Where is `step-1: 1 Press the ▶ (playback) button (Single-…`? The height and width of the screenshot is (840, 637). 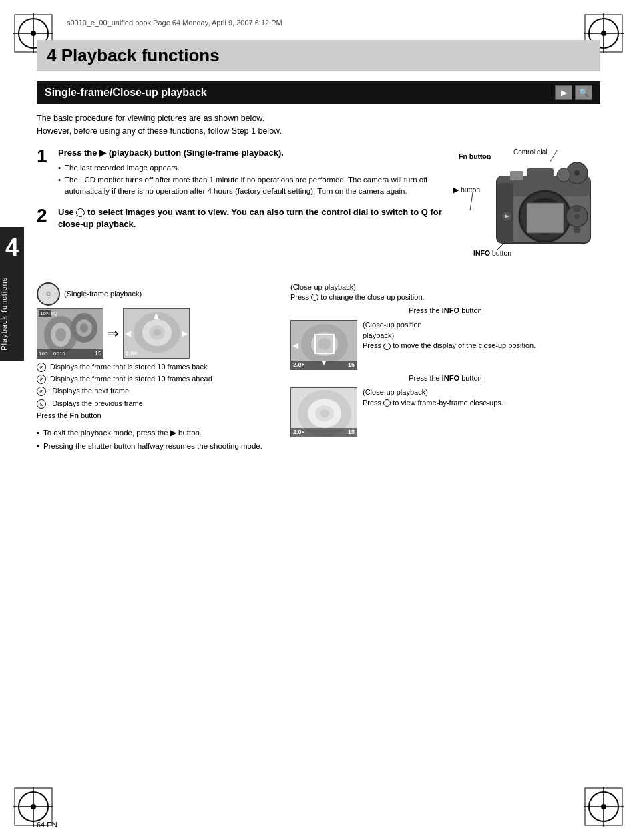 step-1: 1 Press the ▶ (playback) button (Single-… is located at coordinates (242, 172).